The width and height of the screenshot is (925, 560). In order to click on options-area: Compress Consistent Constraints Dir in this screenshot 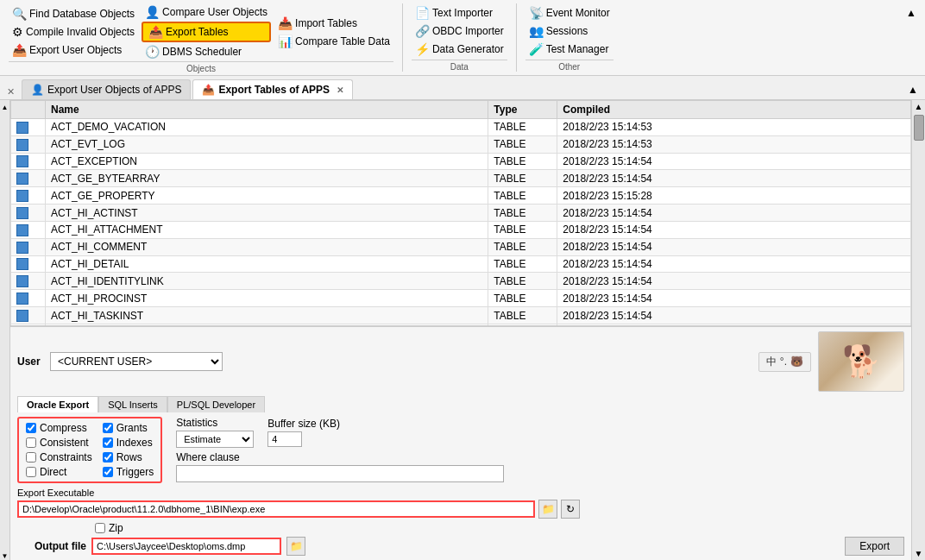, I will do `click(461, 450)`.